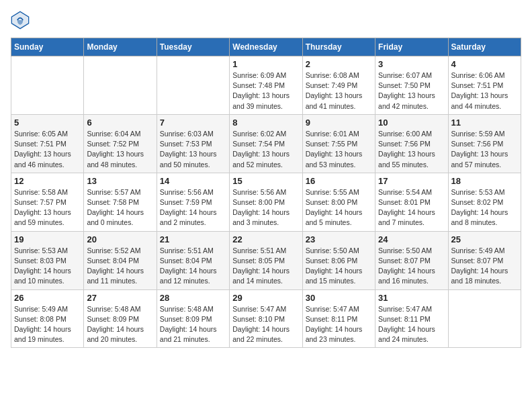 The height and width of the screenshot is (411, 532). What do you see at coordinates (339, 86) in the screenshot?
I see `calendar-cell: 2Sunrise: 6:08 AM Sunset: 7:49 PM Daylig…` at bounding box center [339, 86].